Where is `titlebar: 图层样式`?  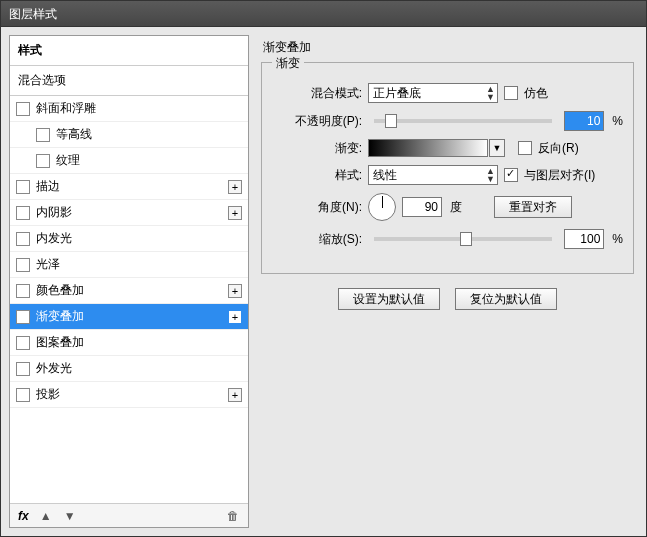 titlebar: 图层样式 is located at coordinates (324, 14).